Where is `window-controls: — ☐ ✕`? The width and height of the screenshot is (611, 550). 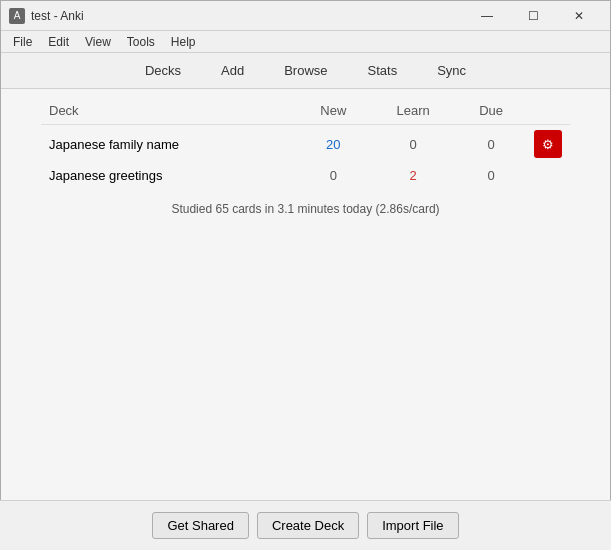
window-controls: — ☐ ✕ is located at coordinates (533, 16).